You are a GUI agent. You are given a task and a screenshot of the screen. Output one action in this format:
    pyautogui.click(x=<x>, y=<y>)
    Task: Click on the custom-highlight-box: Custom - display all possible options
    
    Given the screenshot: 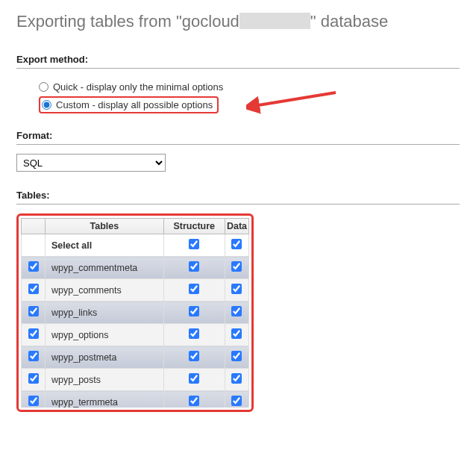 What is the action you would take?
    pyautogui.click(x=128, y=104)
    